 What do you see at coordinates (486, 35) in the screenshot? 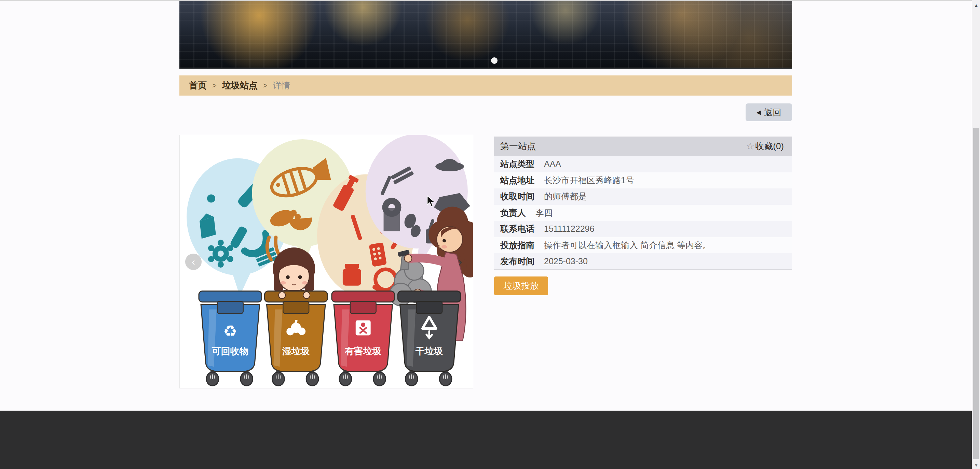
I see `banner-image` at bounding box center [486, 35].